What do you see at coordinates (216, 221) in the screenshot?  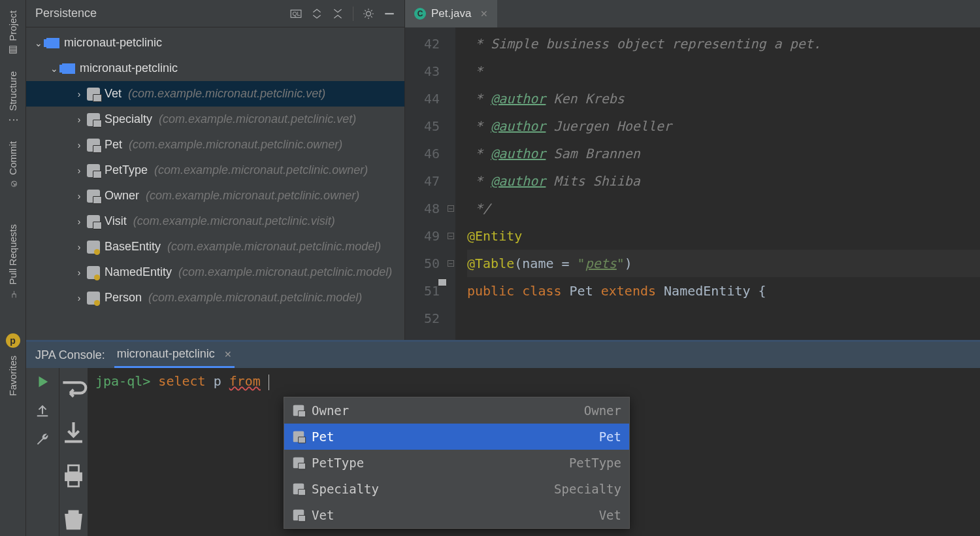 I see `tree-entity-visit: ›Visit(com.example.micronaut.petclinic.v…` at bounding box center [216, 221].